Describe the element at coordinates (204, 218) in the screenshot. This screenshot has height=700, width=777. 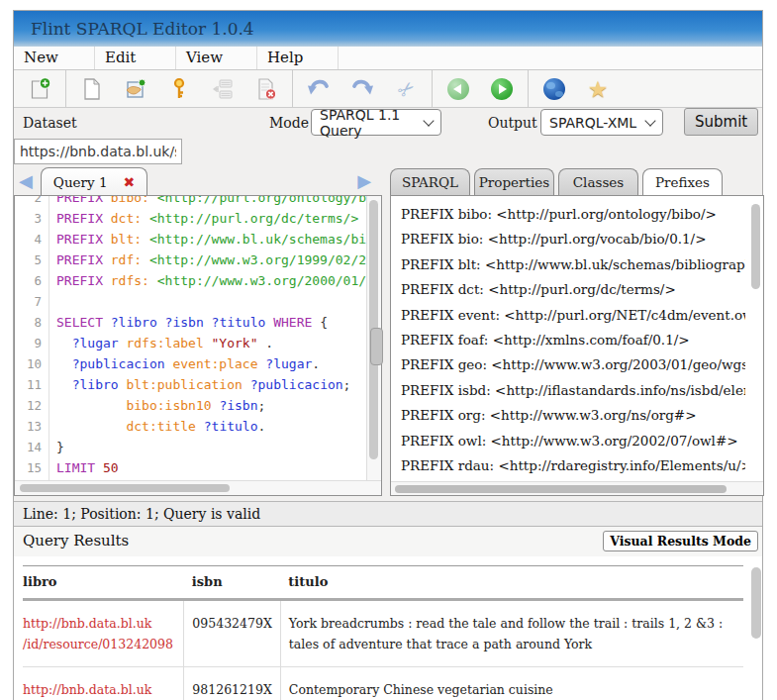
I see `code-text: PREFIX dct: <http://purl.org/dc/terms/>` at that location.